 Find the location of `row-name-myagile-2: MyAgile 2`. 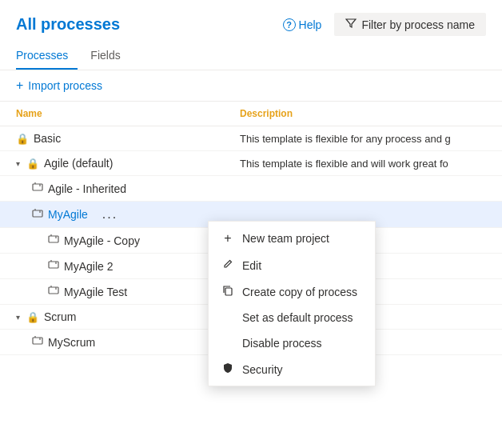

row-name-myagile-2: MyAgile 2 is located at coordinates (128, 266).